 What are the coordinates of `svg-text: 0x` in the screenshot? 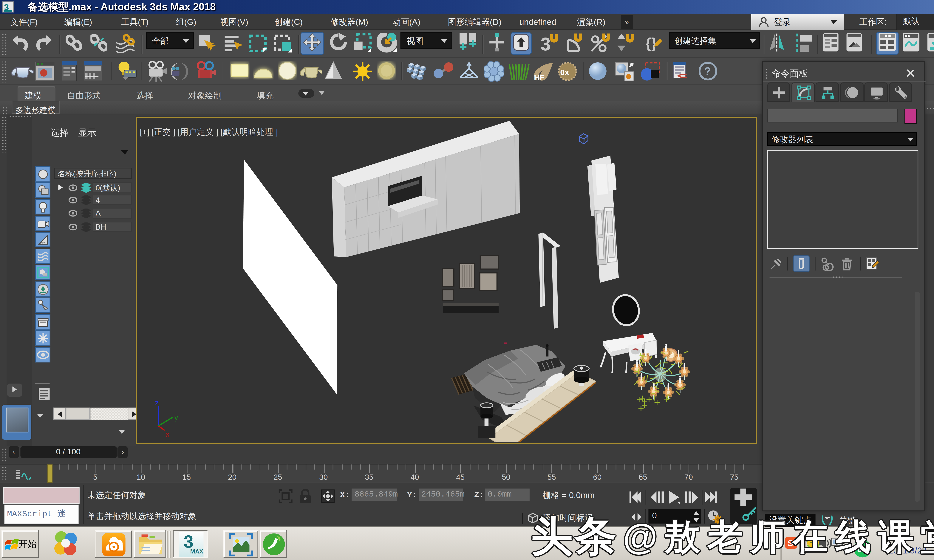 It's located at (565, 72).